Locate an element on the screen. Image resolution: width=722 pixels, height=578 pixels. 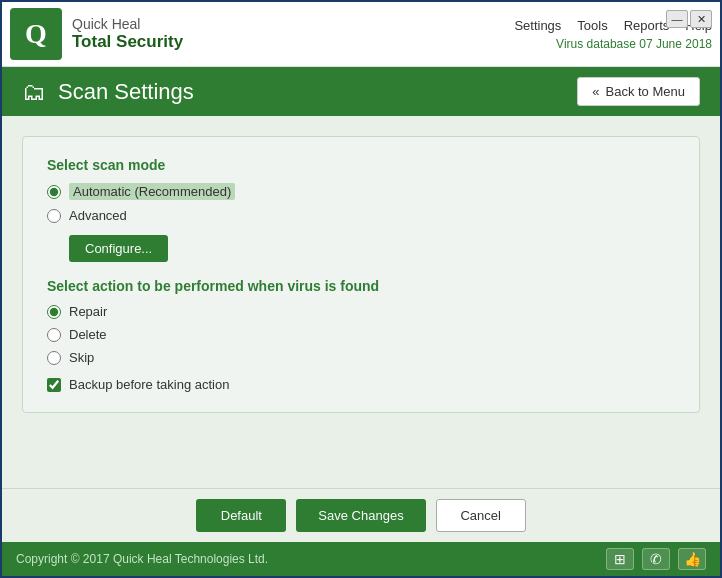
logo-q-letter: Q is located at coordinates (36, 34).